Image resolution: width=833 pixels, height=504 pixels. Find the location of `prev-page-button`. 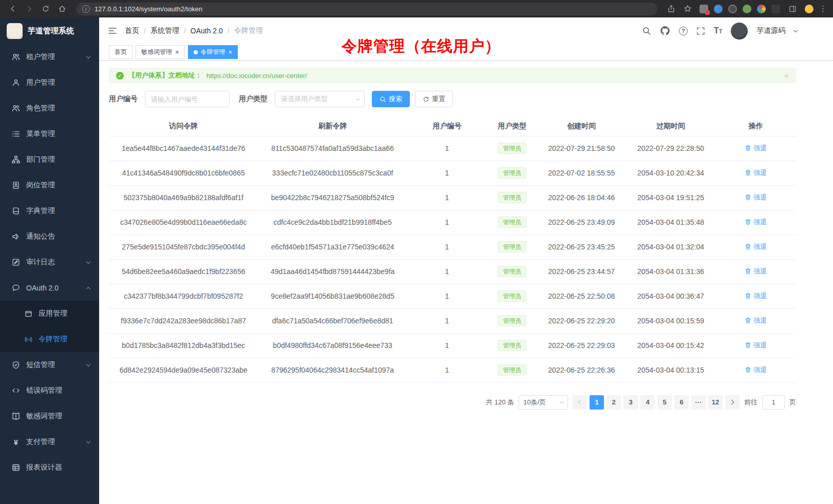

prev-page-button is located at coordinates (580, 402).